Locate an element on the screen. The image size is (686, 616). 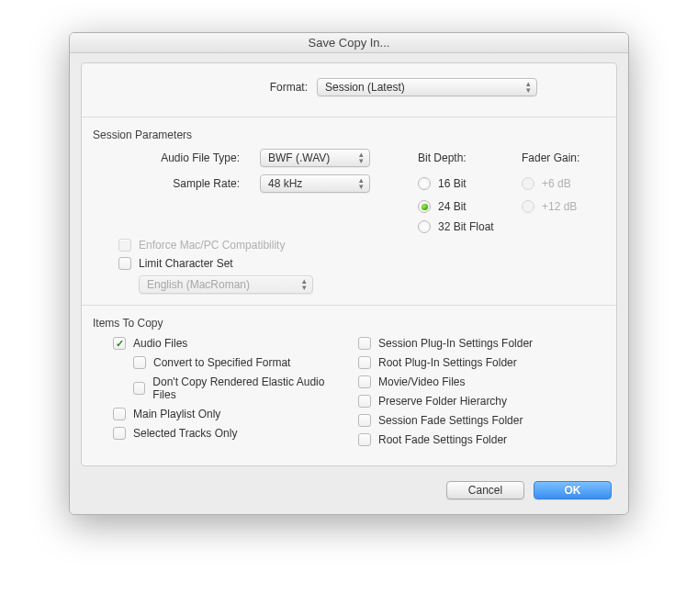
session-parameters-title: Session Parameters is located at coordinates (349, 135).